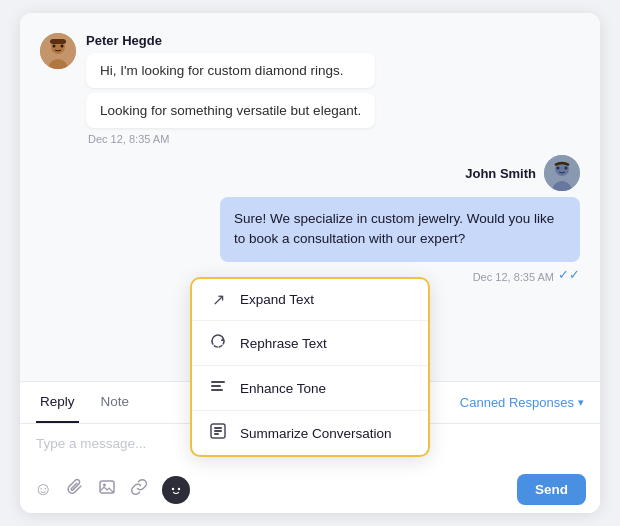  What do you see at coordinates (176, 490) in the screenshot?
I see `ai-trigger-button` at bounding box center [176, 490].